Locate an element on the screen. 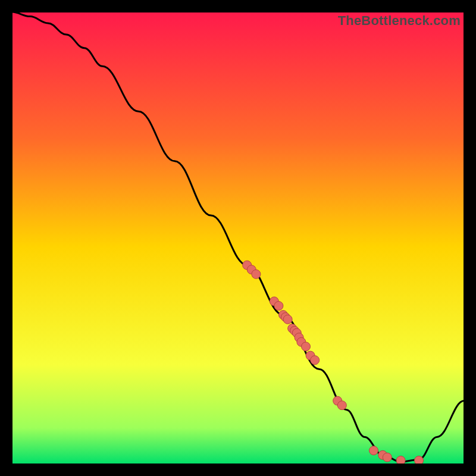  watermark-text: TheBottleneck.com is located at coordinates (399, 21).